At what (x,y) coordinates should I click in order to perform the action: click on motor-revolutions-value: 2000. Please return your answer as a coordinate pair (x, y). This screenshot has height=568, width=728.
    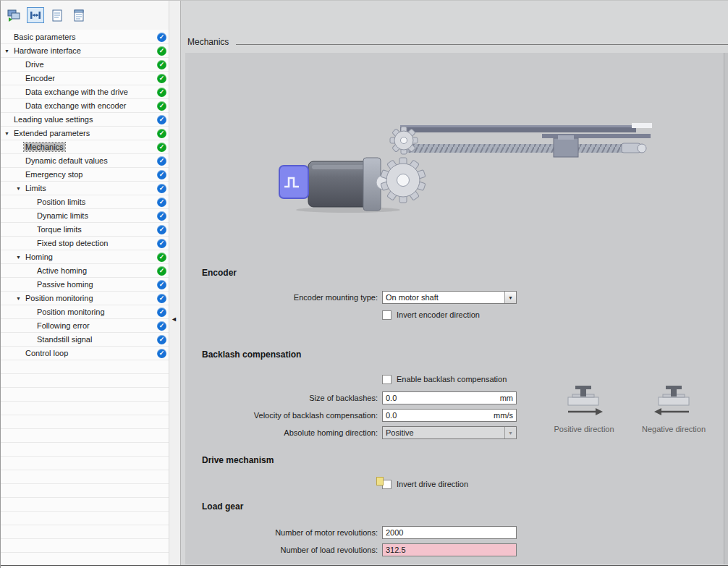
    Looking at the image, I should click on (449, 533).